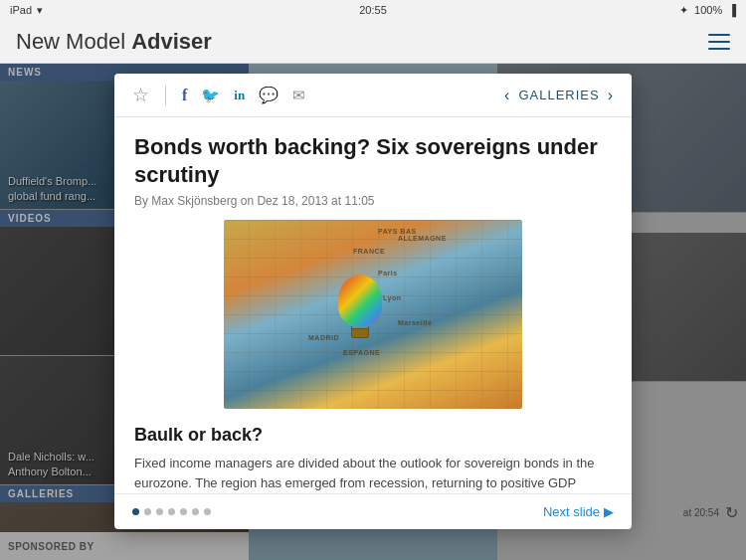  Describe the element at coordinates (165, 95) in the screenshot. I see `toolbar-separator` at that location.